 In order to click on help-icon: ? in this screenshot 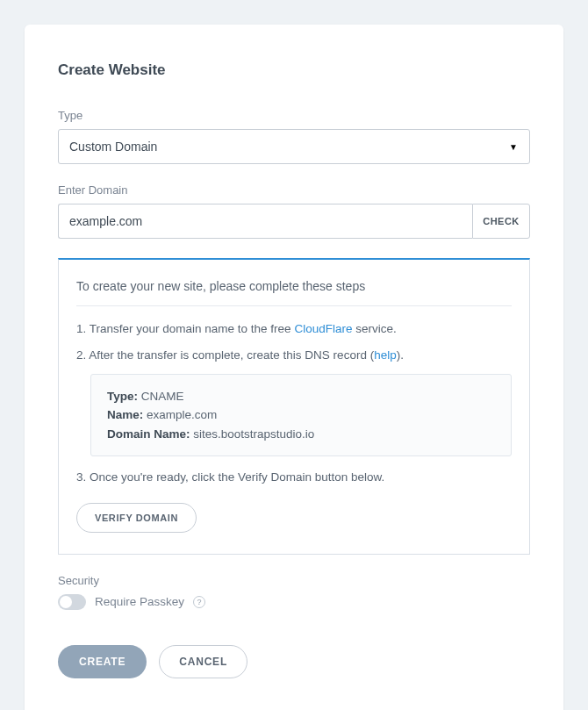, I will do `click(199, 602)`.